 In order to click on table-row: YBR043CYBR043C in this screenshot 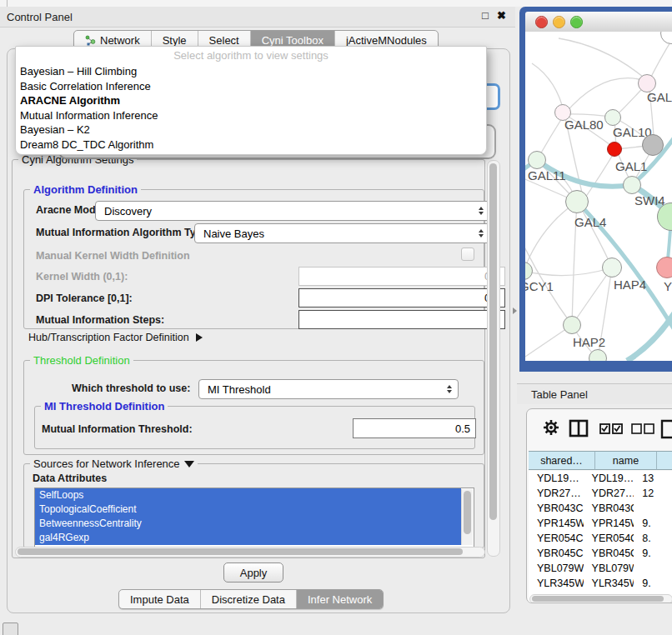, I will do `click(600, 508)`.